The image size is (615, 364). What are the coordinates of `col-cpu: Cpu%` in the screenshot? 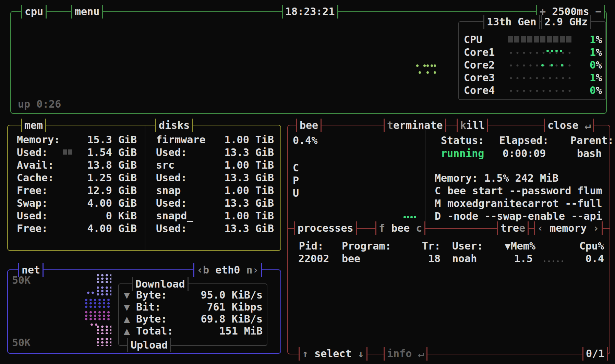 It's located at (587, 246).